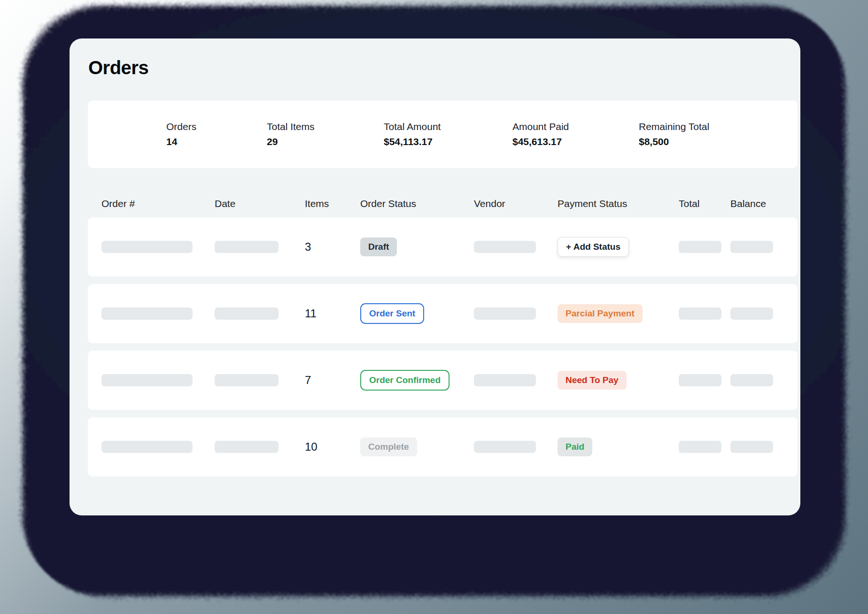 Image resolution: width=868 pixels, height=614 pixels. What do you see at coordinates (448, 134) in the screenshot?
I see `stat-total-amount: Total Amount $54,113.17` at bounding box center [448, 134].